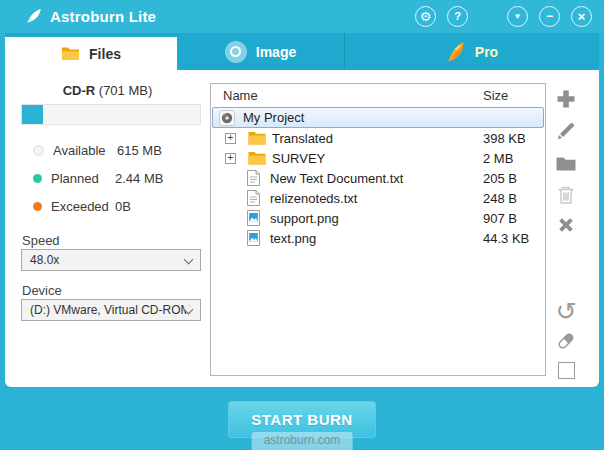  Describe the element at coordinates (504, 138) in the screenshot. I see `row-size: 398 KB` at that location.